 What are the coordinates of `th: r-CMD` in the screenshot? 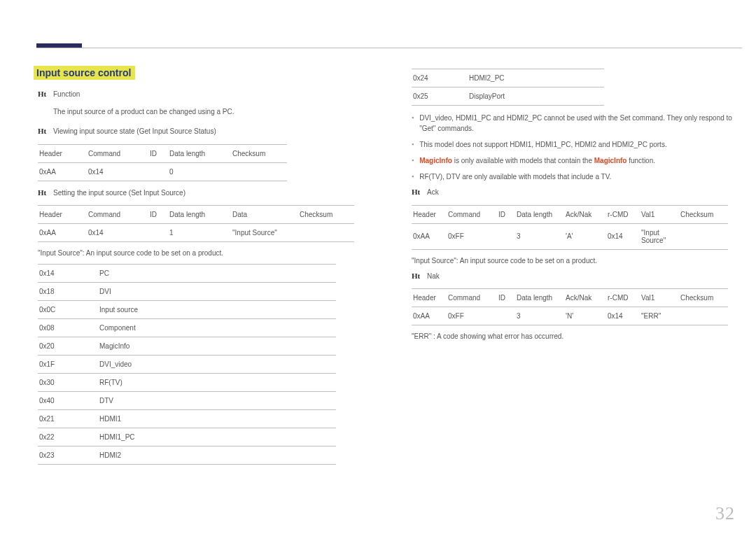 It's located at (623, 214).